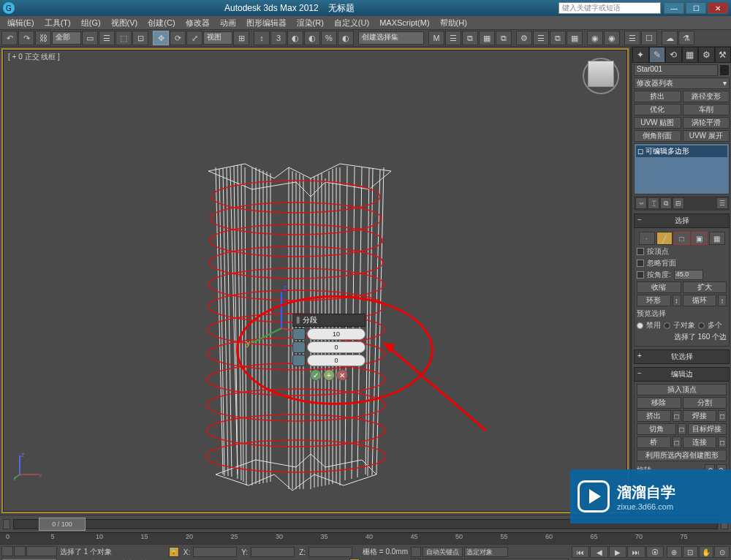  I want to click on goto-start-button: ⏮, so click(580, 552).